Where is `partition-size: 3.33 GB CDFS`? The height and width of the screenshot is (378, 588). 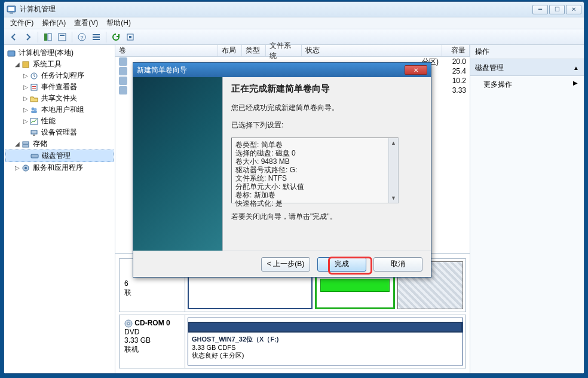
partition-size: 3.33 GB CDFS is located at coordinates (214, 347).